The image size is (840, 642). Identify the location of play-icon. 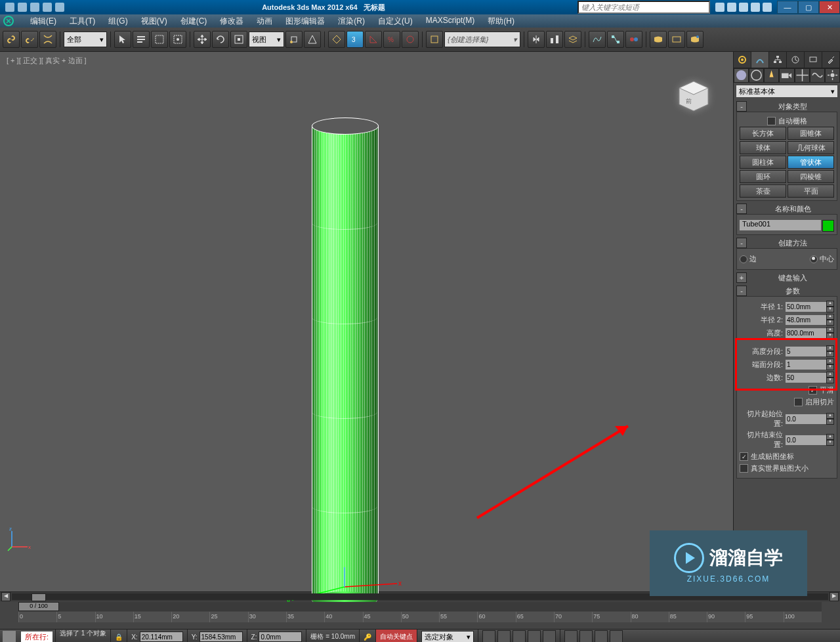
(519, 636).